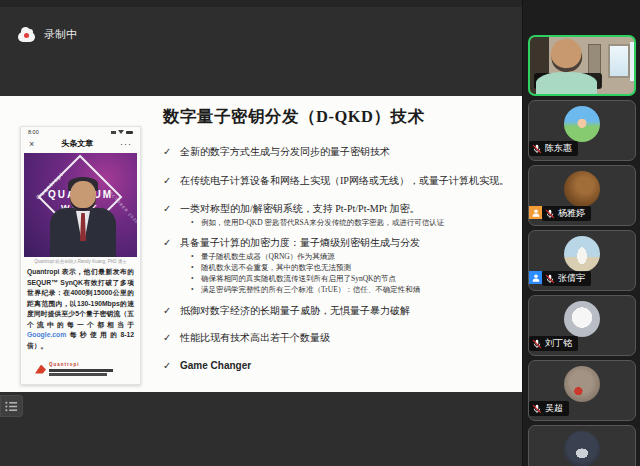  What do you see at coordinates (285, 152) in the screenshot?
I see `bullet-text: 全新的数字方式生成与分发同步的量子密钥技术` at bounding box center [285, 152].